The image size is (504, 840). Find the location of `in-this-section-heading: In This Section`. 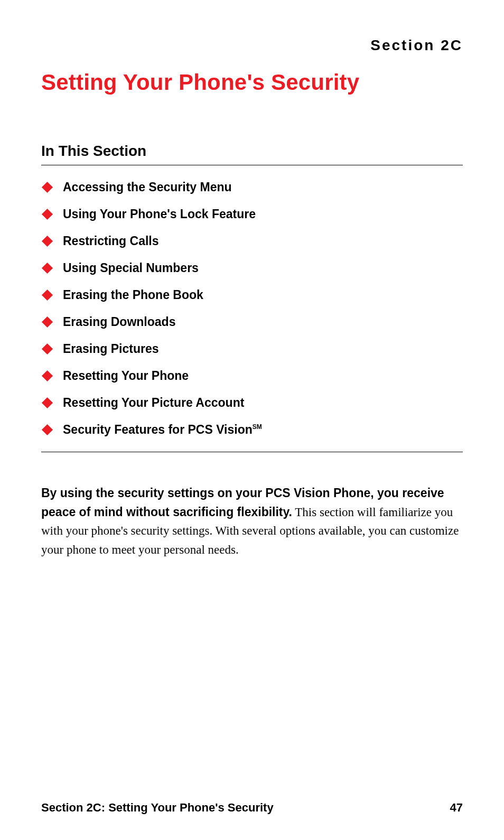

in-this-section-heading: In This Section is located at coordinates (252, 154).